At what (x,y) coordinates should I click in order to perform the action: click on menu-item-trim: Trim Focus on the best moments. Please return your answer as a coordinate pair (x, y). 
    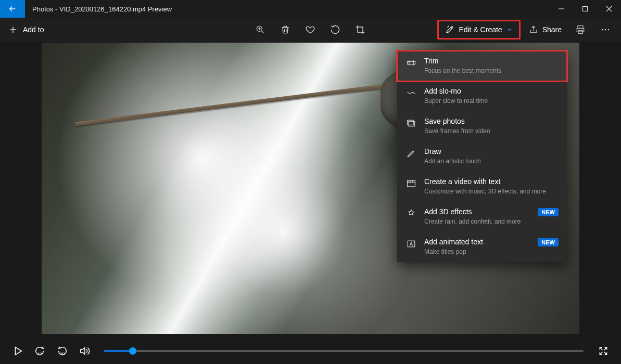
    Looking at the image, I should click on (482, 66).